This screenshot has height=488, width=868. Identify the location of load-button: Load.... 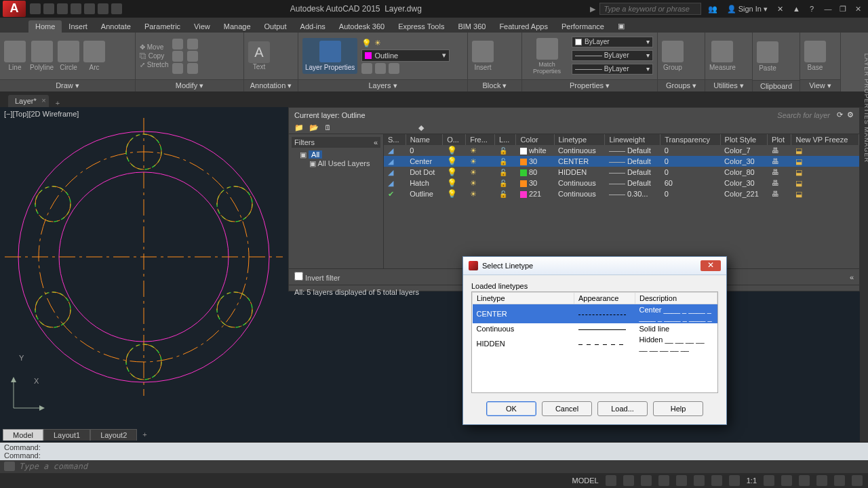
(623, 409).